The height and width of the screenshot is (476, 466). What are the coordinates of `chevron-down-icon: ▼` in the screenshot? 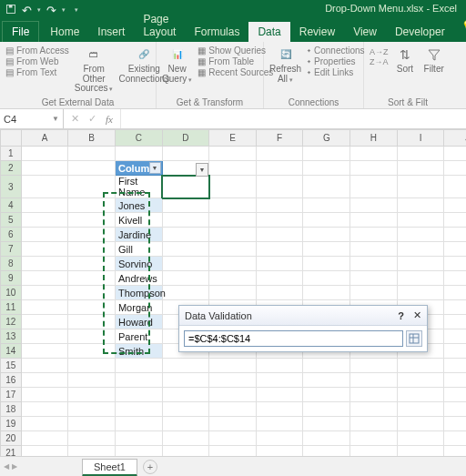 It's located at (56, 118).